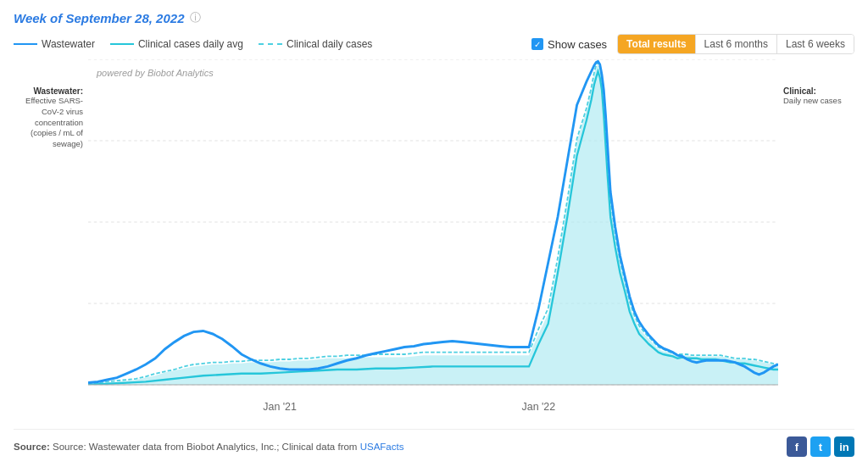 This screenshot has height=467, width=868. I want to click on y-axis-right-title: Clinical:, so click(816, 92).